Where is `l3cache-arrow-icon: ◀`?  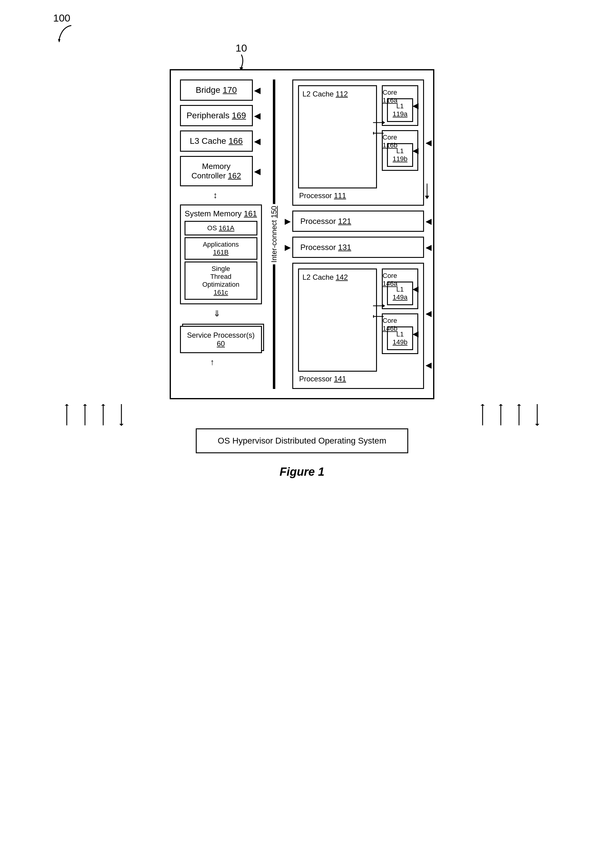
l3cache-arrow-icon: ◀ is located at coordinates (257, 141).